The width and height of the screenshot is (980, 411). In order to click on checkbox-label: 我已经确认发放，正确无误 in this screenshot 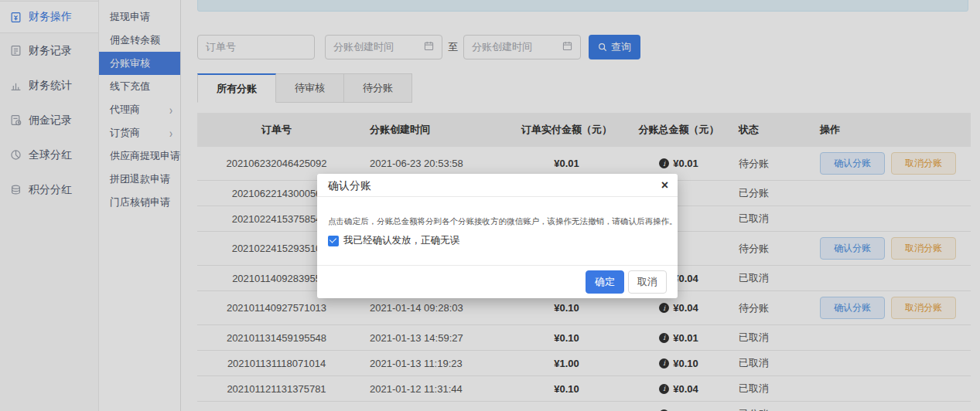, I will do `click(401, 241)`.